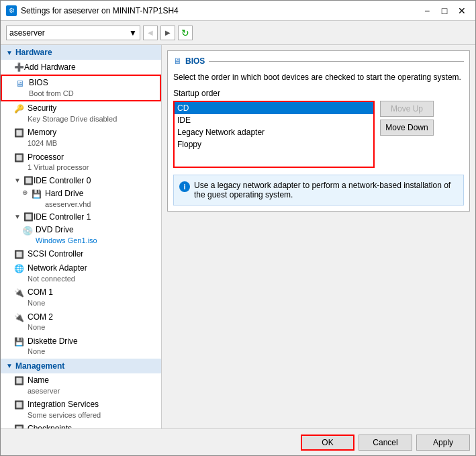 The width and height of the screenshot is (476, 456). Describe the element at coordinates (34, 52) in the screenshot. I see `hardware-section-label: Hardware` at that location.